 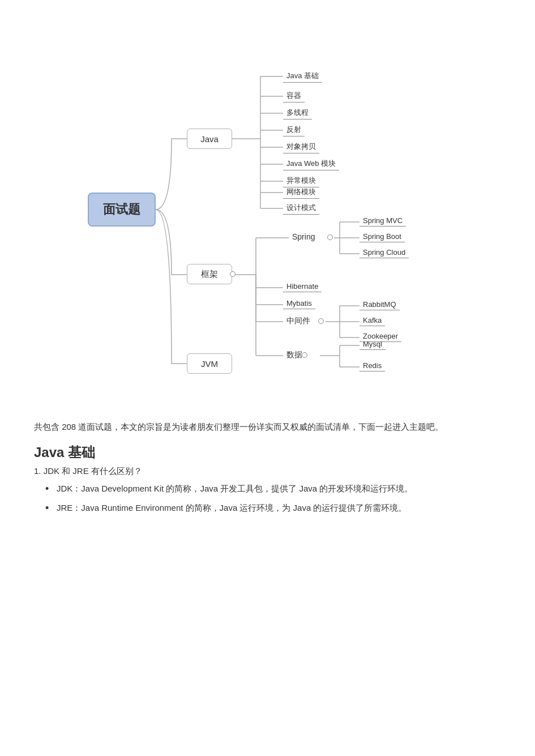 What do you see at coordinates (382, 237) in the screenshot?
I see `leaf-spring-boot: Spring Boot` at bounding box center [382, 237].